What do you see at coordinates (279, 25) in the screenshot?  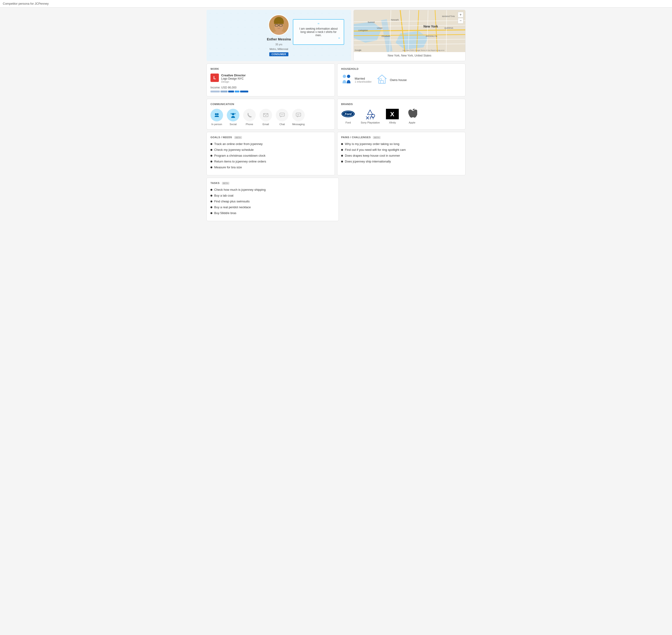 I see `avatar` at bounding box center [279, 25].